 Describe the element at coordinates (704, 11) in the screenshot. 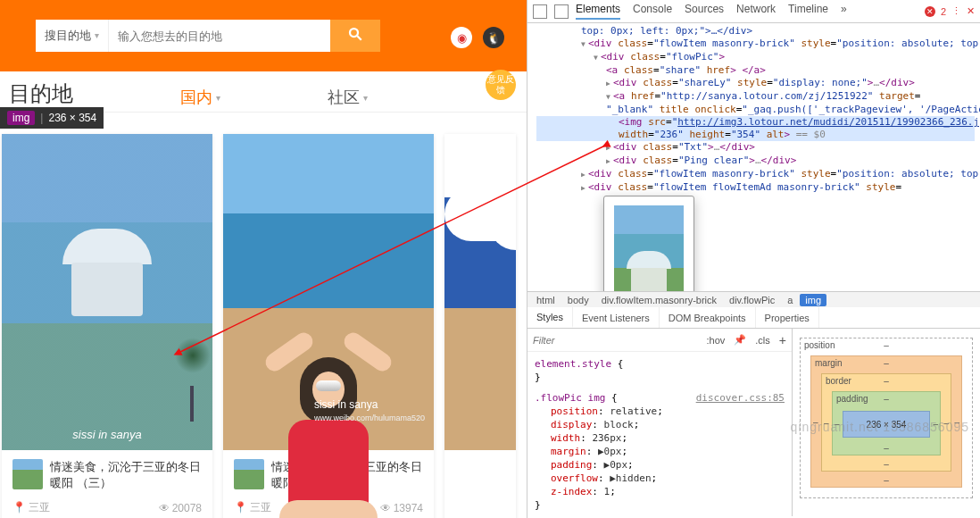

I see `tab-sources: Sources` at that location.